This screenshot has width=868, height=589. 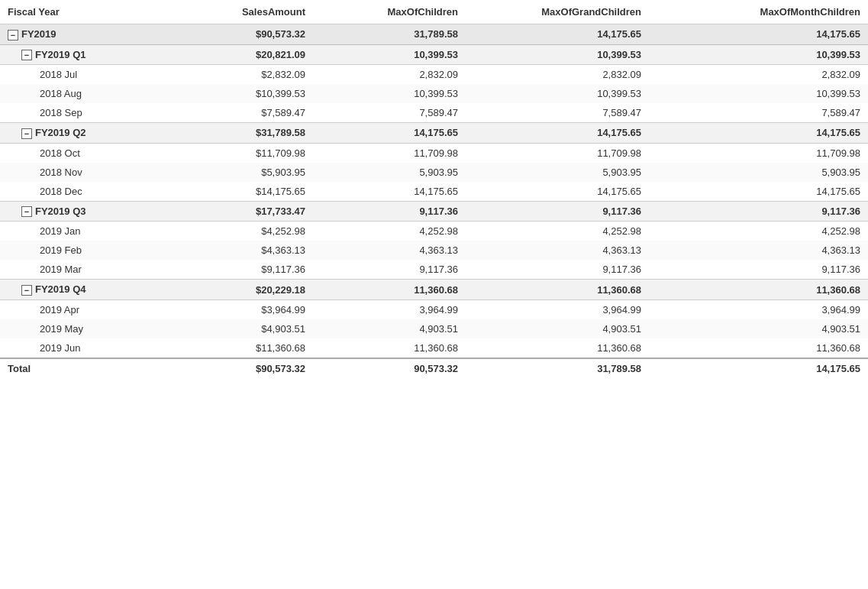 I want to click on quarter-label-text: FY2019 Q4, so click(x=61, y=289).